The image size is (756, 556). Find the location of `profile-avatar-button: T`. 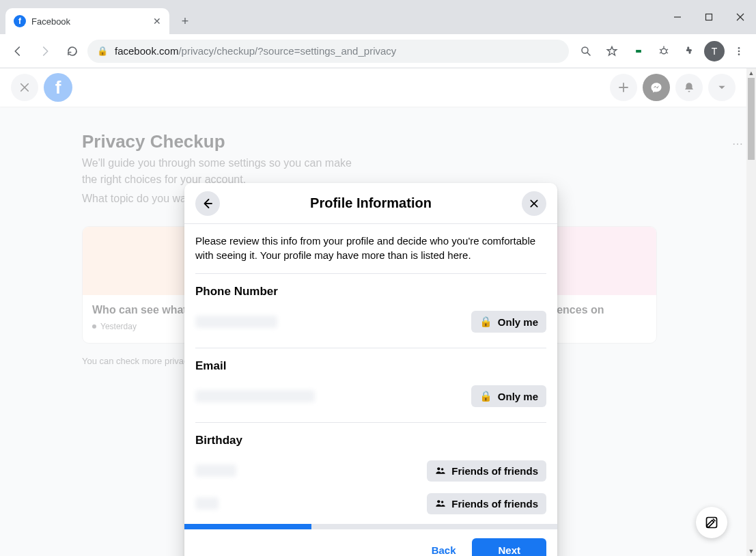

profile-avatar-button: T is located at coordinates (714, 51).